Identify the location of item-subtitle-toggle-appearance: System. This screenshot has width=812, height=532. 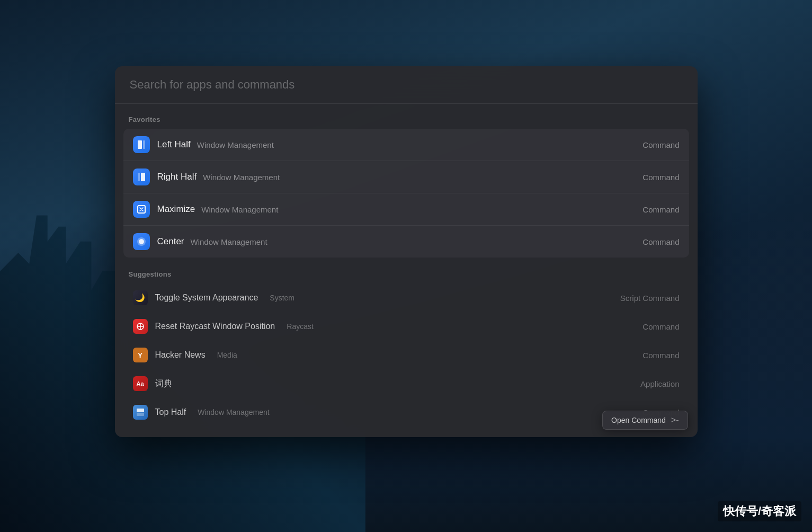
(282, 298).